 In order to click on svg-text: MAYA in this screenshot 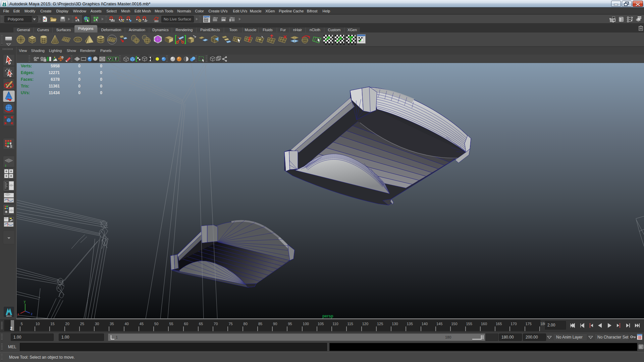, I will do `click(9, 316)`.